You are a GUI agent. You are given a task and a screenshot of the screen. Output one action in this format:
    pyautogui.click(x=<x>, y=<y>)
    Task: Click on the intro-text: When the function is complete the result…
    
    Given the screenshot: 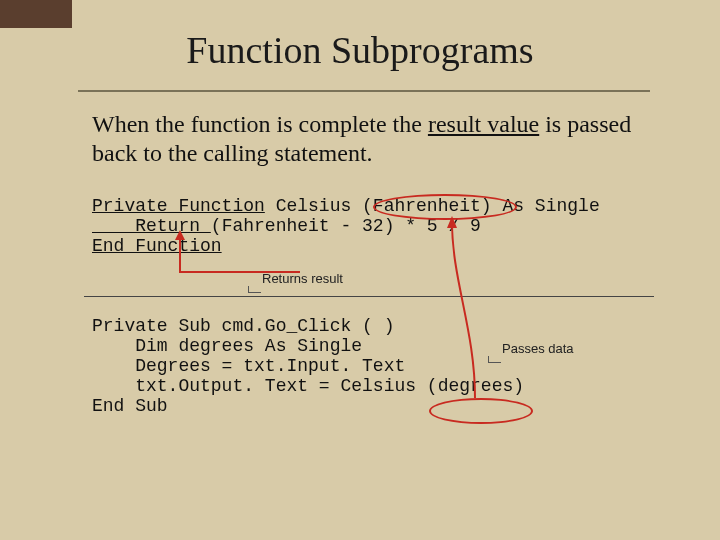 What is the action you would take?
    pyautogui.click(x=362, y=139)
    